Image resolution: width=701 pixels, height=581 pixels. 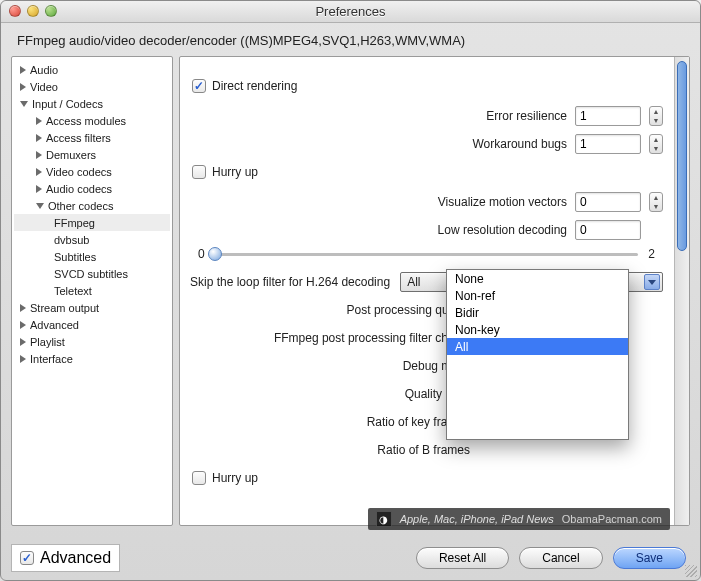 What do you see at coordinates (92, 342) in the screenshot?
I see `tree-item-playlist: Playlist` at bounding box center [92, 342].